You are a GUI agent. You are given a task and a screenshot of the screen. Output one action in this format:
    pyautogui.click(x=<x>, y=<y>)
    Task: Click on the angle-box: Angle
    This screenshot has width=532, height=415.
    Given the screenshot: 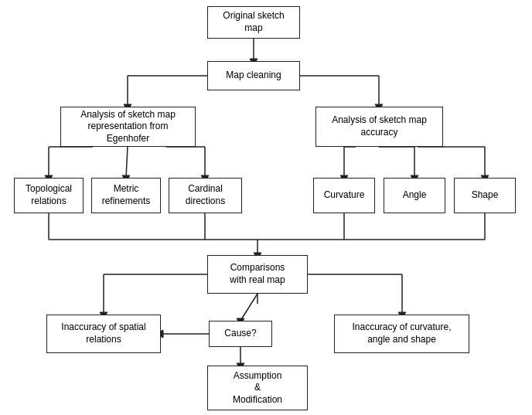 What is the action you would take?
    pyautogui.click(x=414, y=196)
    